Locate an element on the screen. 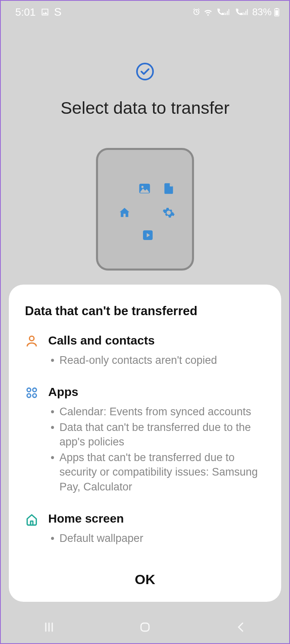 This screenshot has width=290, height=644. recents-button is located at coordinates (49, 627).